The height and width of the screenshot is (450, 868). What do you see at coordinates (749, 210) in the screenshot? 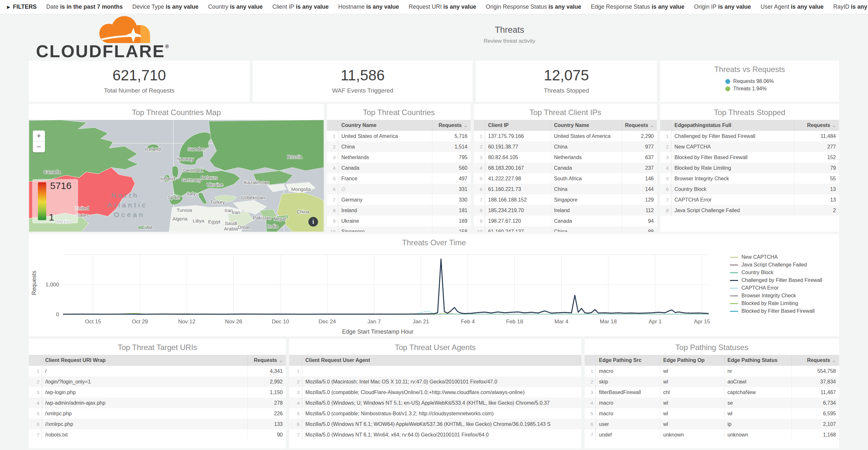
I see `table-row: 8Java Script Challenge Failed2` at bounding box center [749, 210].